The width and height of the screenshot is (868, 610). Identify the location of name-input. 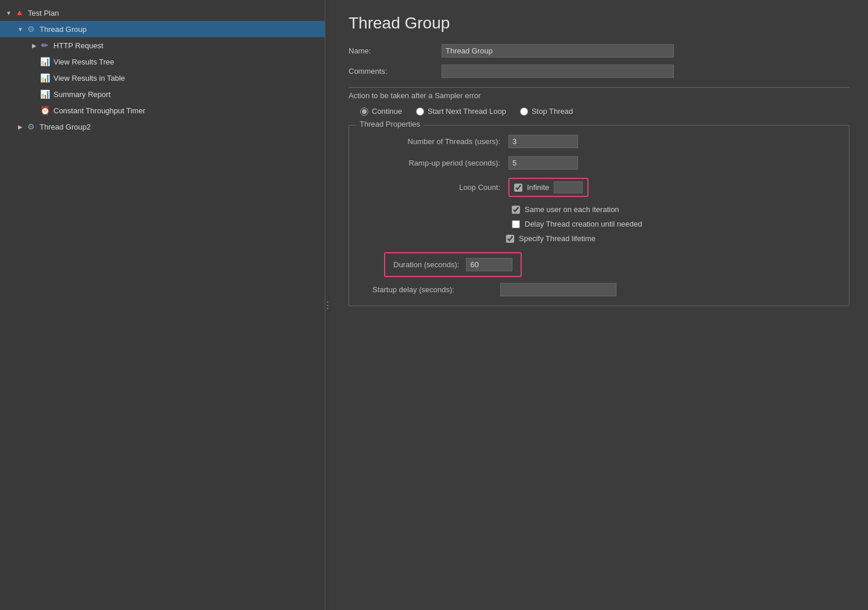
(558, 51).